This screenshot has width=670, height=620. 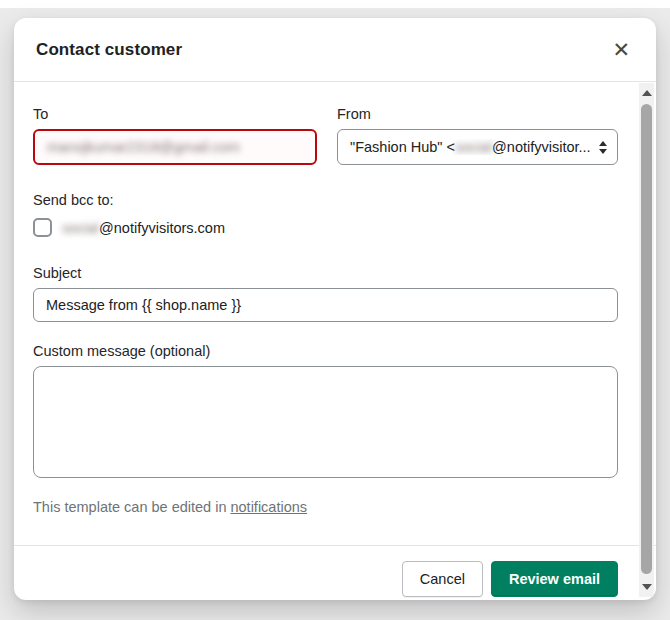 I want to click on scrollbar-up-button, so click(x=646, y=93).